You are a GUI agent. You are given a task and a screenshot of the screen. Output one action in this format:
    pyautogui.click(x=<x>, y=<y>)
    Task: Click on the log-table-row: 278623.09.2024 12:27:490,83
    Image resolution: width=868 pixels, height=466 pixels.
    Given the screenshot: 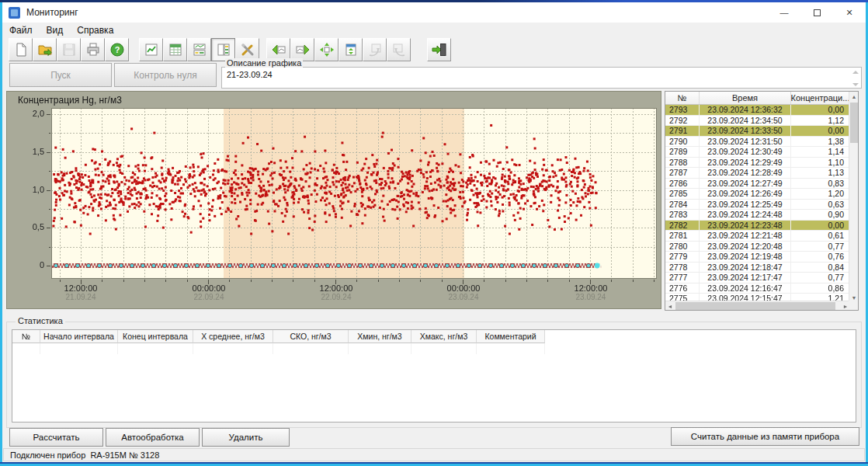 What is the action you would take?
    pyautogui.click(x=758, y=184)
    